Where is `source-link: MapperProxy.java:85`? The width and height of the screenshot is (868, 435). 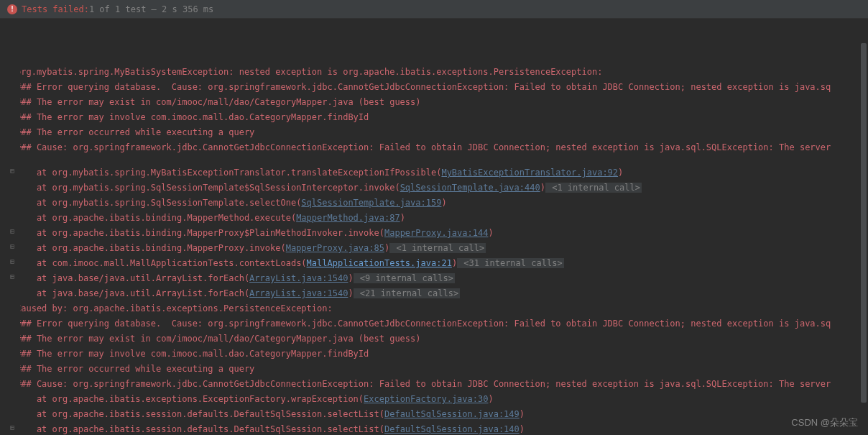 source-link: MapperProxy.java:85 is located at coordinates (335, 248).